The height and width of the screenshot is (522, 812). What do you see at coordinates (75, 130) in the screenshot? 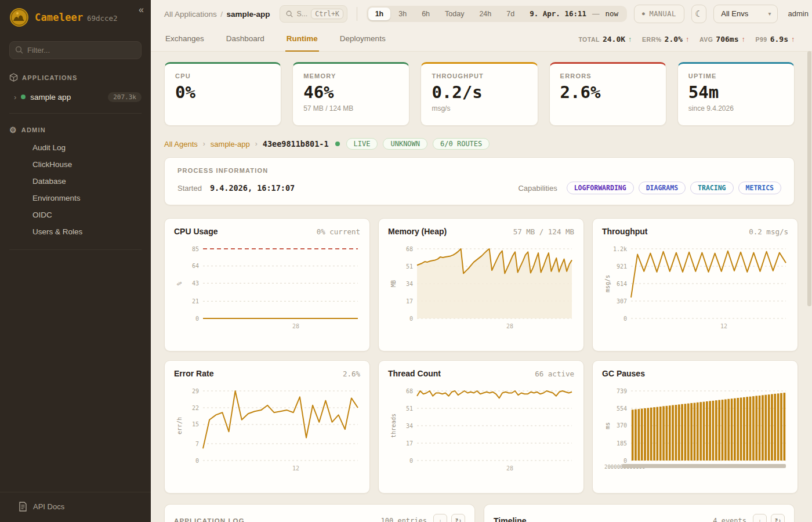
I see `admin-header: ⚙ ADMIN` at bounding box center [75, 130].